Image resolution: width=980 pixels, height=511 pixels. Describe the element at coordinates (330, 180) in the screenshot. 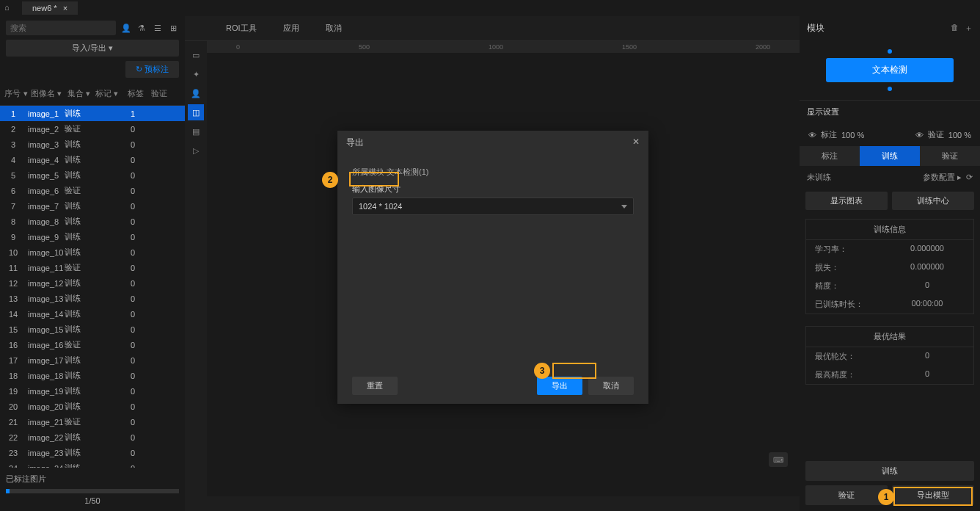

I see `callout-2: 2` at that location.